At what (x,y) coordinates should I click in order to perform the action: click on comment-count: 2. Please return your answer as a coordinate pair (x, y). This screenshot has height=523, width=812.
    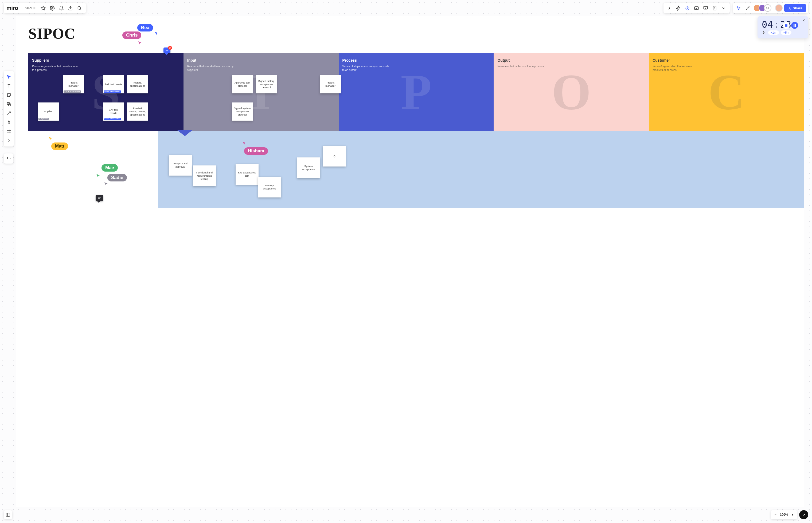
    Looking at the image, I should click on (170, 48).